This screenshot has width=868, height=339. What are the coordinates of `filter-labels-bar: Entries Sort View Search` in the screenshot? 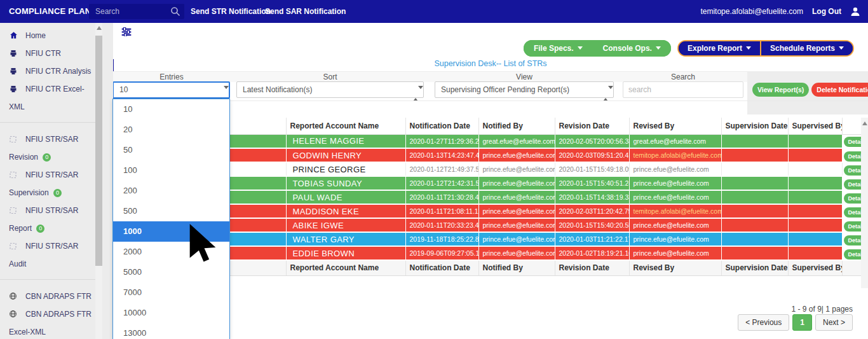 It's located at (430, 76).